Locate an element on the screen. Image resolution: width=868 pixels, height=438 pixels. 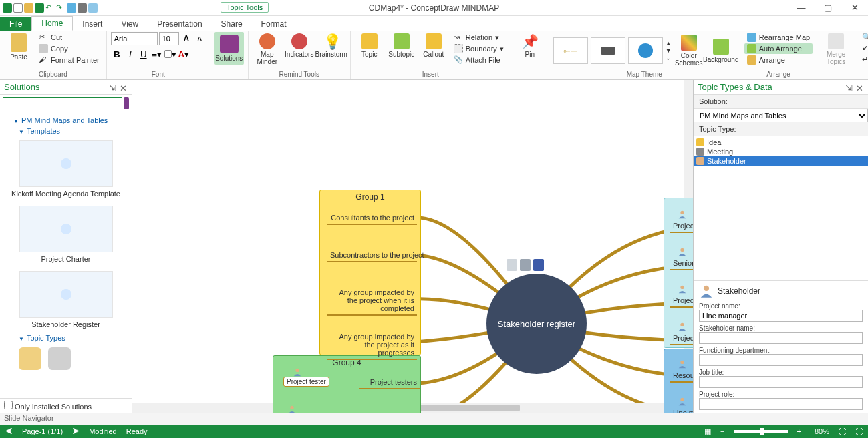
file-tab: File is located at coordinates (16, 24).